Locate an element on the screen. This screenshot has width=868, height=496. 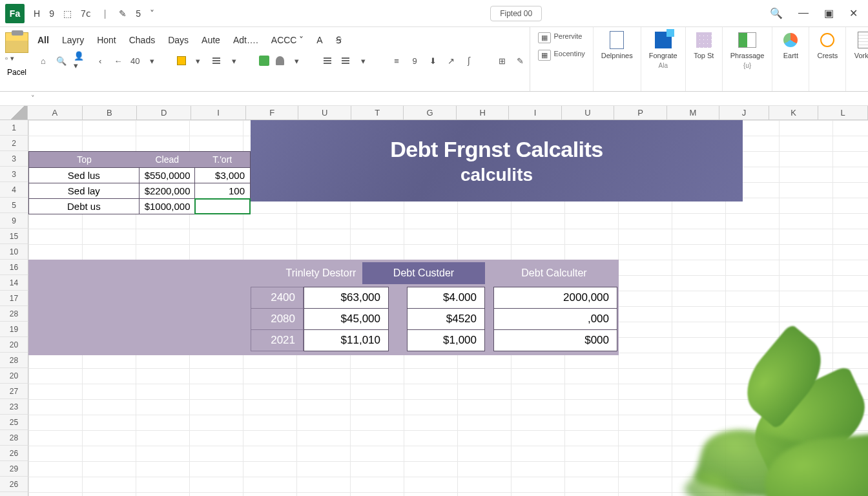
ribbon-group: Delpnines is located at coordinates (617, 59).